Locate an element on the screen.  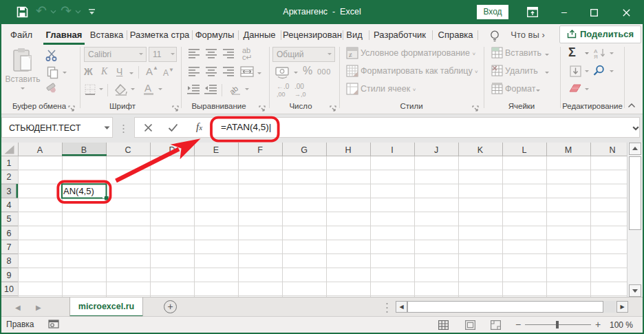
svg-text: 4 is located at coordinates (10, 205).